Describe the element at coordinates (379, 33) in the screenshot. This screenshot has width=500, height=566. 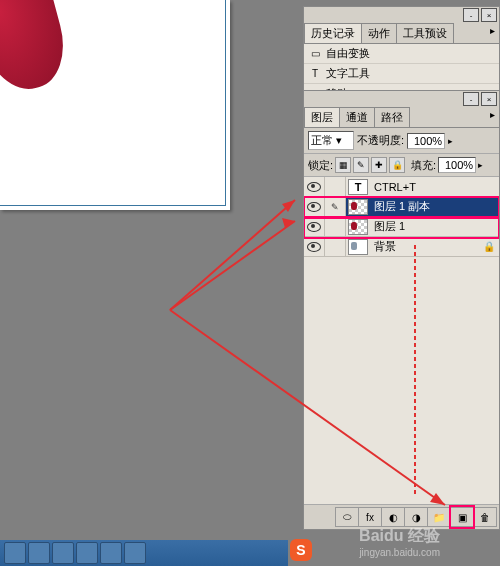
I see `tab-actions: 动作` at that location.